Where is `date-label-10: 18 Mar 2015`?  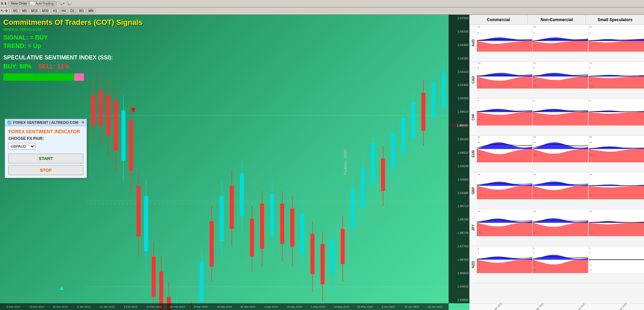
date-label-10: 18 Mar 2015 is located at coordinates (224, 307).